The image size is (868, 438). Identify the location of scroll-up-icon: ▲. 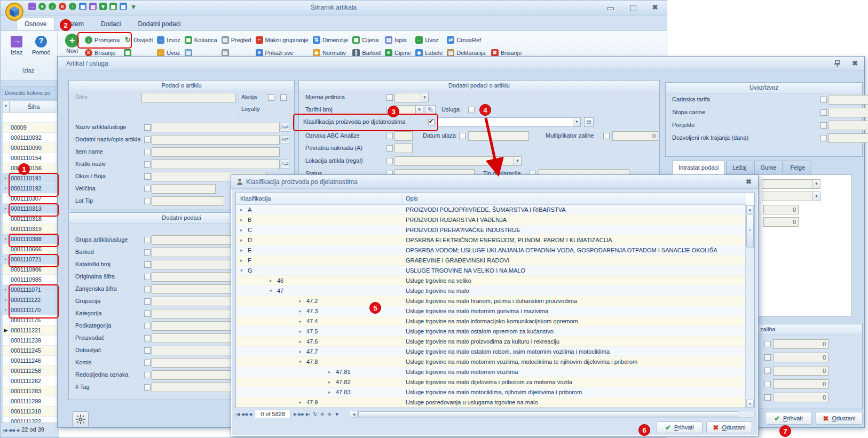
(750, 209).